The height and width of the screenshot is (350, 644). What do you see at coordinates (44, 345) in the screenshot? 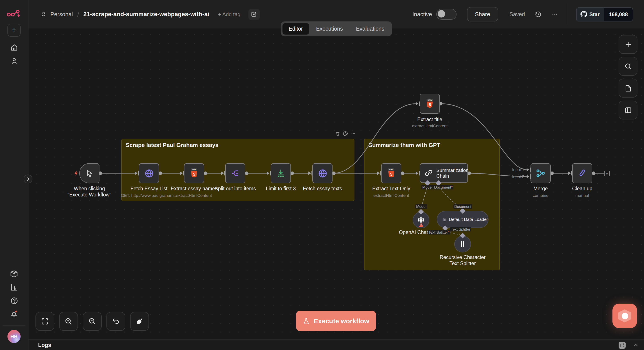
I see `logs-title: Logs` at bounding box center [44, 345].